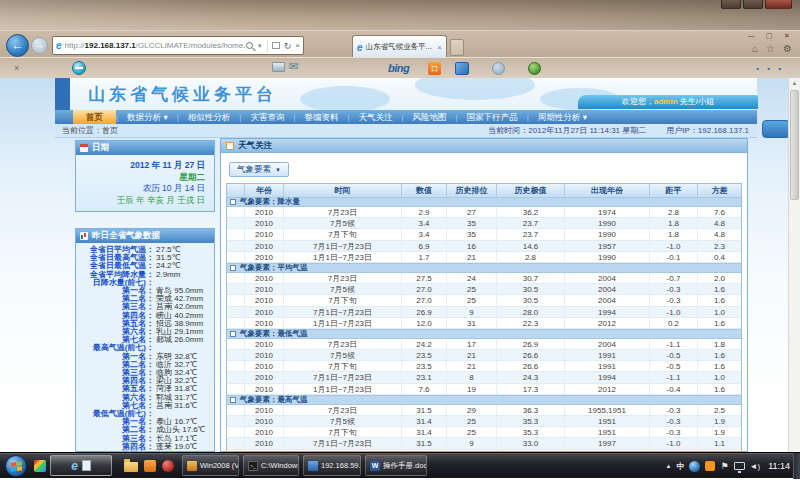 This screenshot has height=500, width=800. I want to click on taskbar-button-label: Win2008 (VS2..., so click(220, 466).